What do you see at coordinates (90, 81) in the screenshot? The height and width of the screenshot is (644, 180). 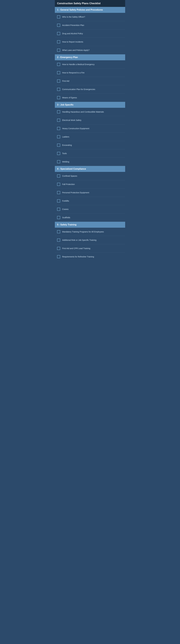 I see `list-item: First Aid` at bounding box center [90, 81].